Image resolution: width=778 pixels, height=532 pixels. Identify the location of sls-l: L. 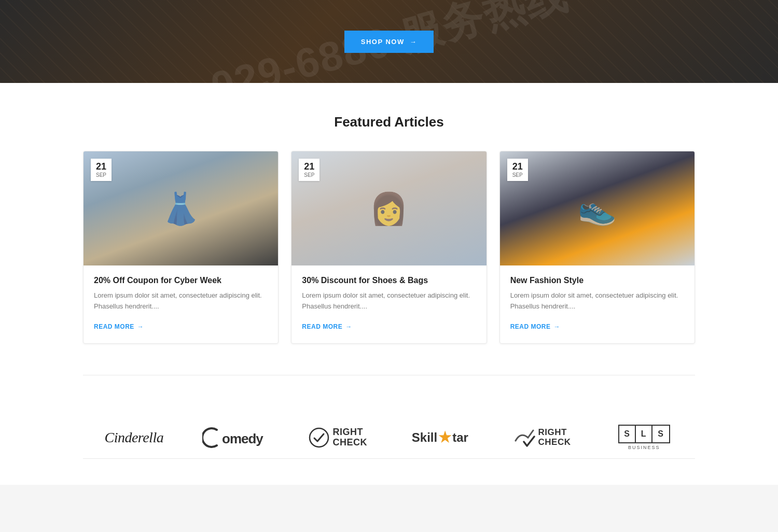
(644, 434).